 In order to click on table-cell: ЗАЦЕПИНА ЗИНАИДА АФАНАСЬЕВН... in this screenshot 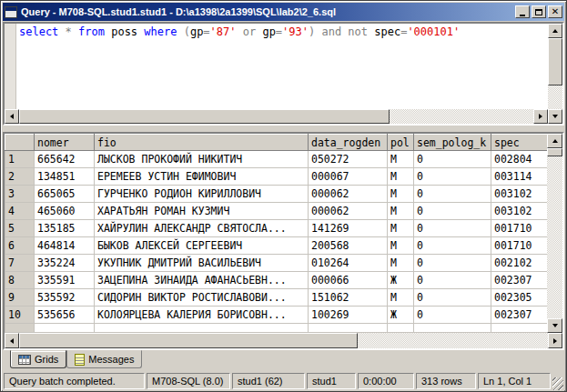, I will do `click(202, 280)`.